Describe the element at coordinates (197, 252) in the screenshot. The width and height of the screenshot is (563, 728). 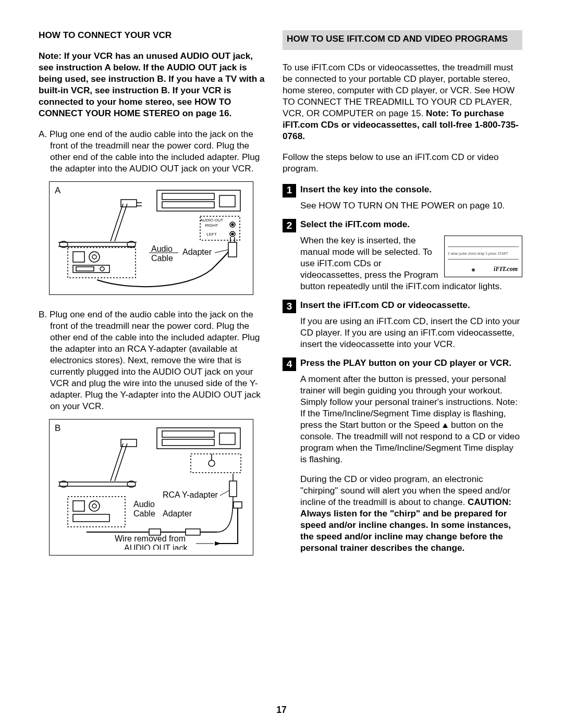
I see `fig-a-adapter: Adapter` at that location.